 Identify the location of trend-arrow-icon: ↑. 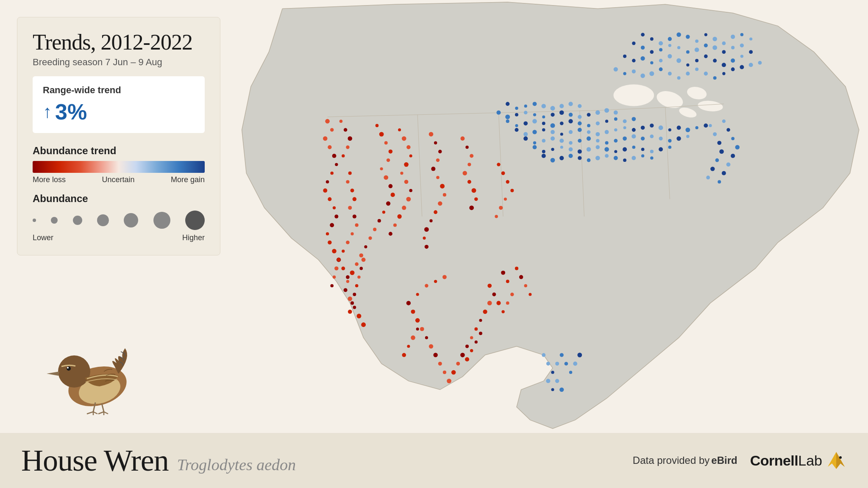
(47, 112).